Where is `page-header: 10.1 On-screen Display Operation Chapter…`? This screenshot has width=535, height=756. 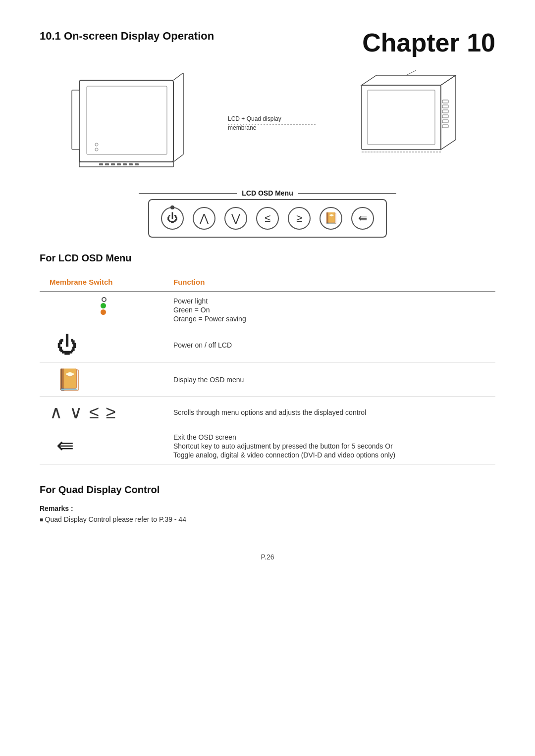
page-header: 10.1 On-screen Display Operation Chapter… is located at coordinates (268, 43).